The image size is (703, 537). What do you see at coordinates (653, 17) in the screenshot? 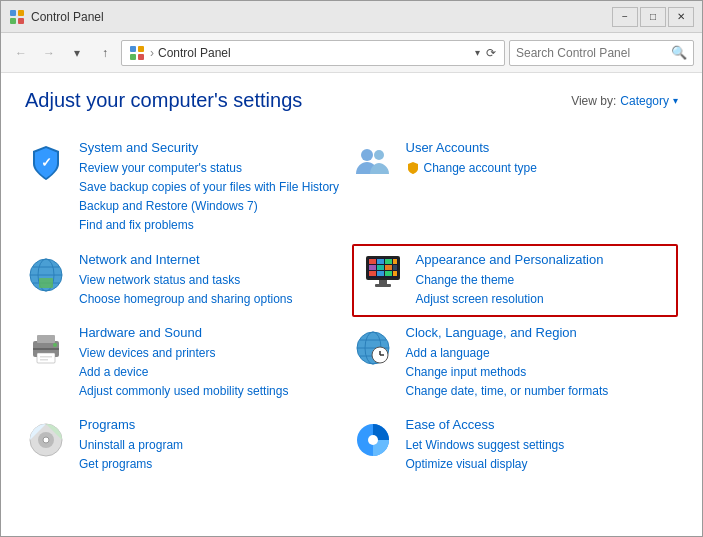
I see `maximize-button: □` at bounding box center [653, 17].